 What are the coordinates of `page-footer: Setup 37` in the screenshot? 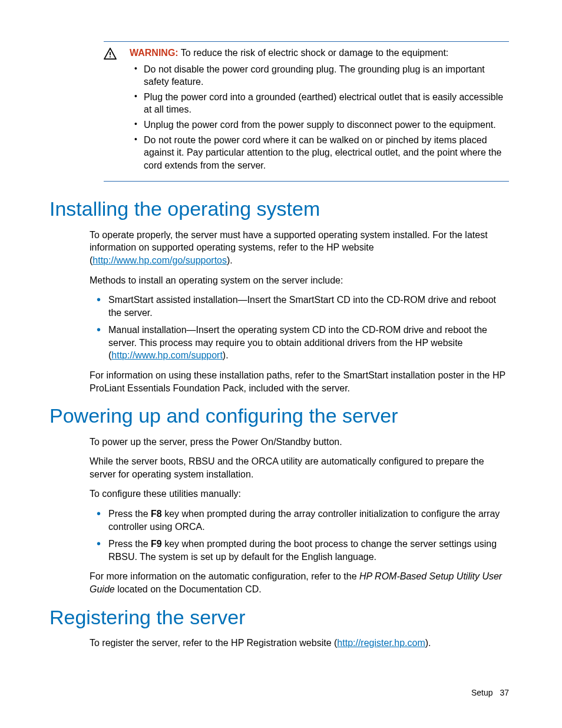 It's located at (490, 693).